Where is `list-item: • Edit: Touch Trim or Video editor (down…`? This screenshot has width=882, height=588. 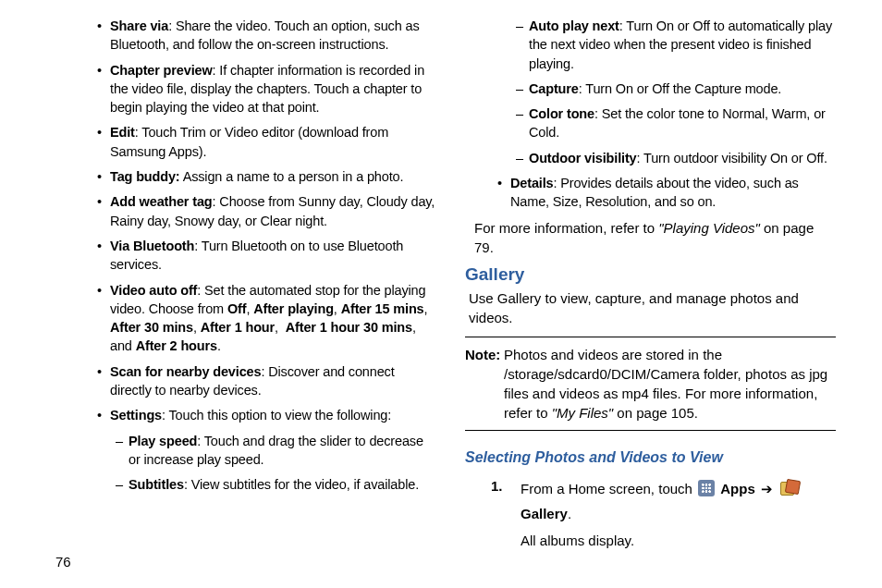 list-item: • Edit: Touch Trim or Video editor (down… is located at coordinates (250, 142).